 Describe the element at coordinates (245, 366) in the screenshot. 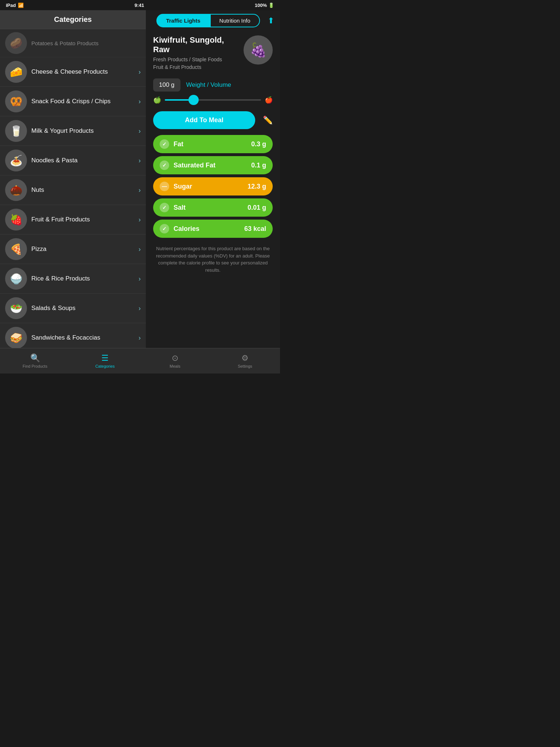

I see `nav-settings-label: Settings` at that location.